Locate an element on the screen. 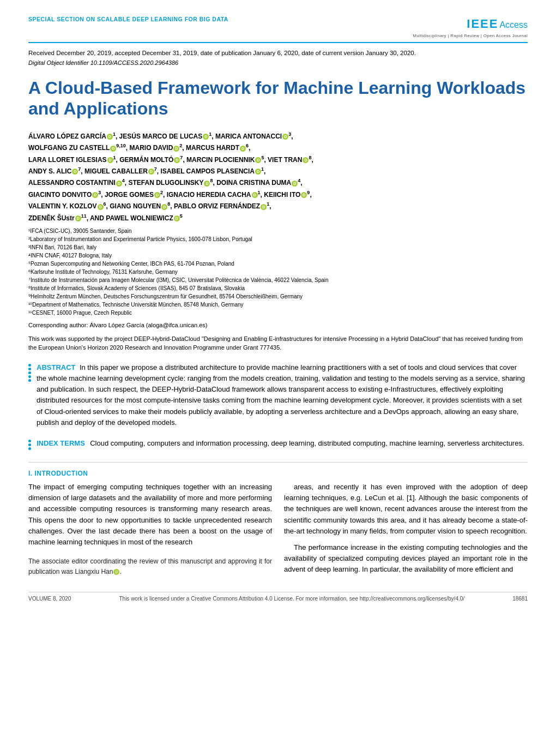  access-text: Access is located at coordinates (513, 25).